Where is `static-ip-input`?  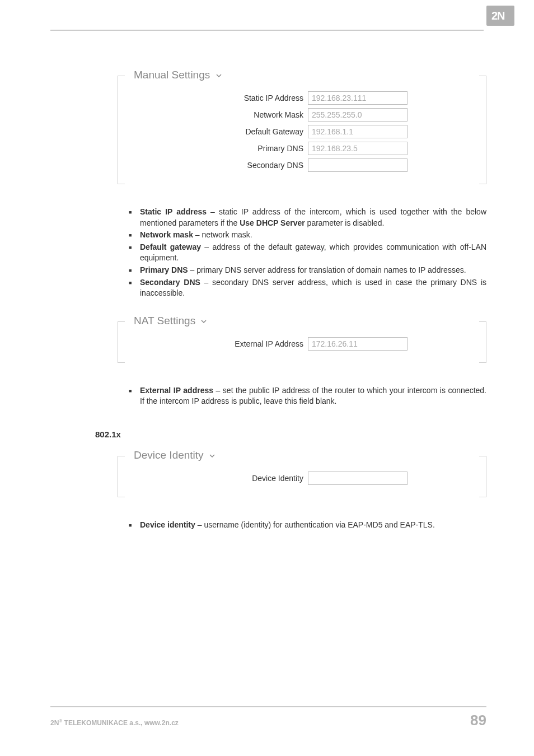
static-ip-input is located at coordinates (358, 98).